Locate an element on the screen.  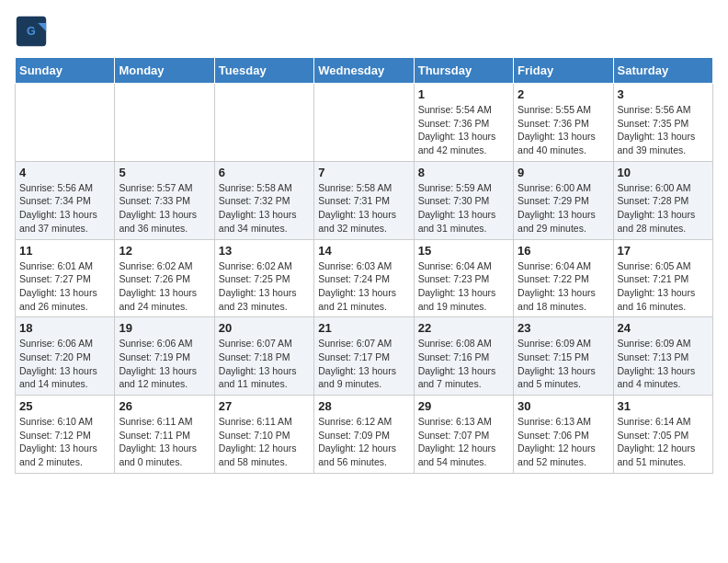
logo-icon: G is located at coordinates (31, 31).